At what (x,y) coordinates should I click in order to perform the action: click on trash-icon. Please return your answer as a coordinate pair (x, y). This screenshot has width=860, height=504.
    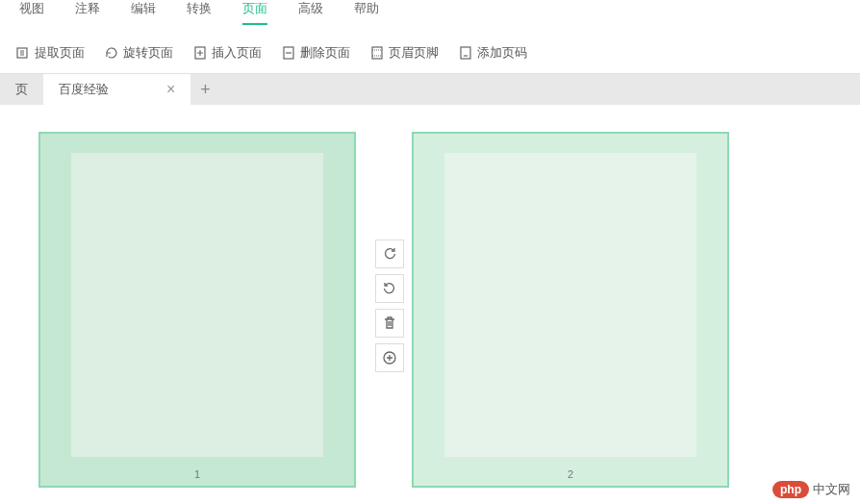
    Looking at the image, I should click on (390, 323).